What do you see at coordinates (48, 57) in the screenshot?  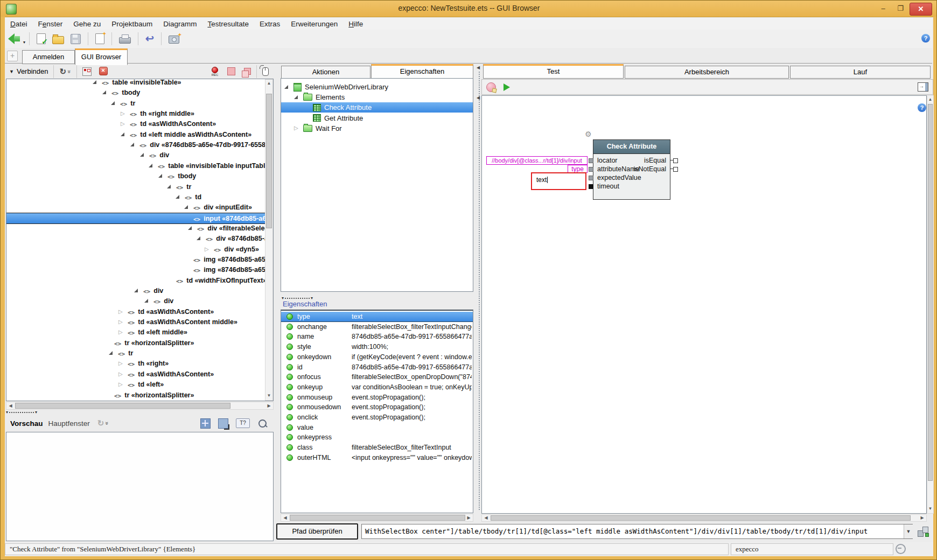 I see `tab-anmelden: Anmelden` at bounding box center [48, 57].